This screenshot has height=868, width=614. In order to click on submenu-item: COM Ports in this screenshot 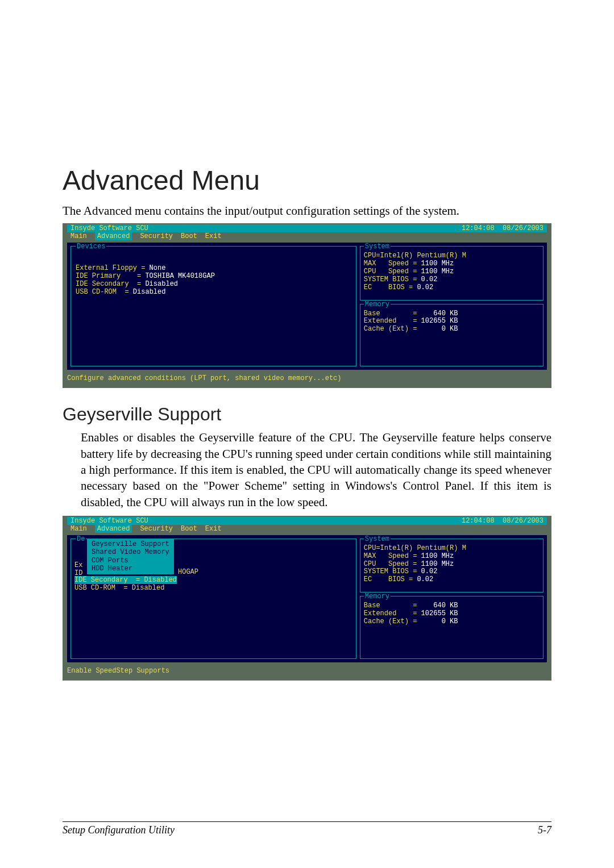, I will do `click(131, 561)`.